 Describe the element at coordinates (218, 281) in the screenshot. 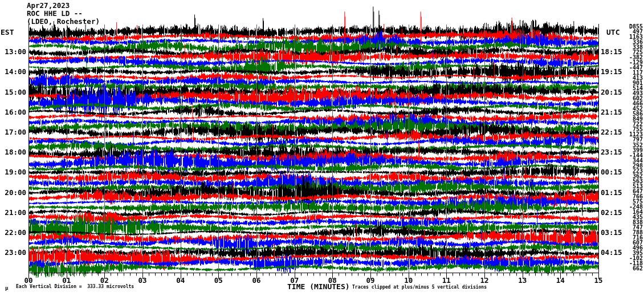

I see `minute-tick-label: 05` at that location.